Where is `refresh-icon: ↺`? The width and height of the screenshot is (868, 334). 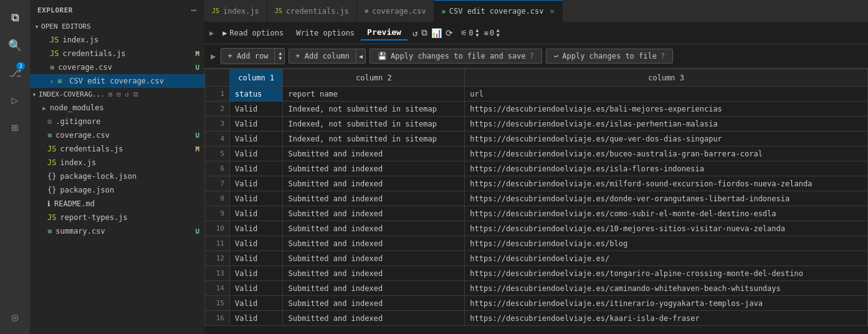
refresh-icon: ↺ is located at coordinates (415, 33).